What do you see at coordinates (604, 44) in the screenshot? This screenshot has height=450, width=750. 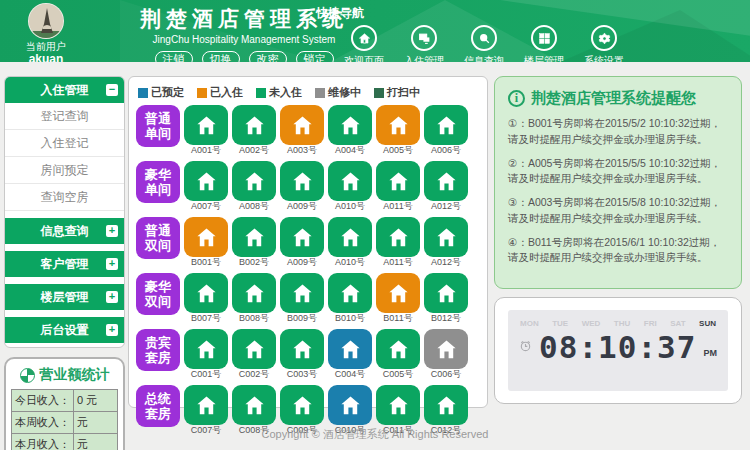 I see `nav-item: 系统设置` at bounding box center [604, 44].